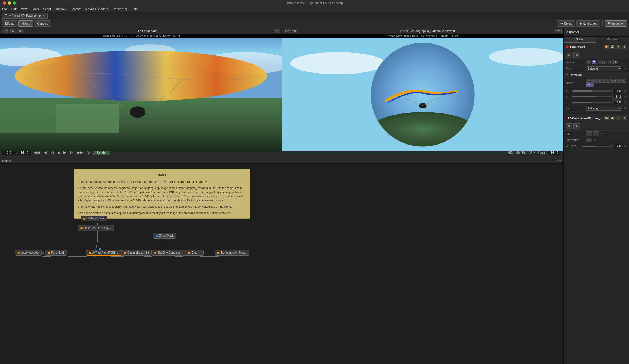 The image size is (629, 364). Describe the element at coordinates (617, 146) in the screenshot. I see `uoffset-value: 0.0` at that location.